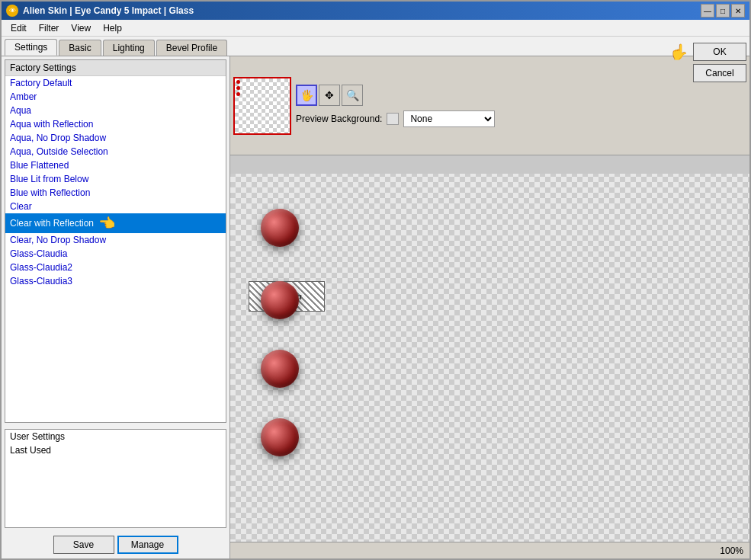 Image resolution: width=751 pixels, height=560 pixels. I want to click on preset-glass-claudia2: Glass-Claudia2, so click(116, 267).